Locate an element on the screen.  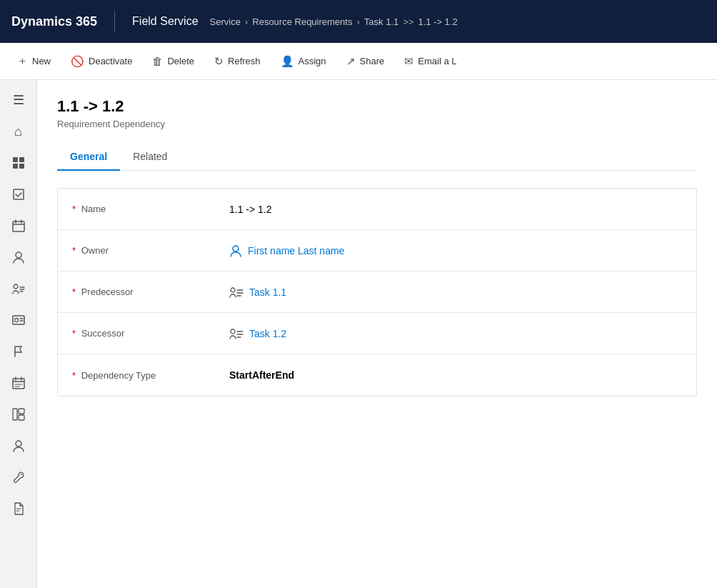
user-settings-icon is located at coordinates (19, 446).